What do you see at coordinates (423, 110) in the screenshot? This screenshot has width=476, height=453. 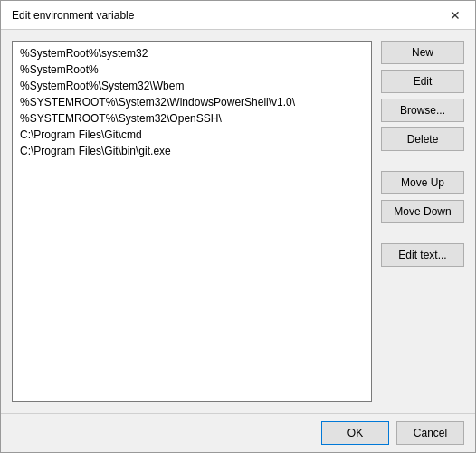 I see `browse-button: Browse...` at bounding box center [423, 110].